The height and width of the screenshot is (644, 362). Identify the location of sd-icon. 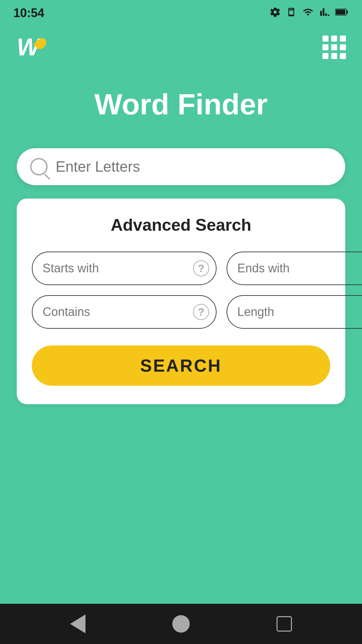
(291, 13).